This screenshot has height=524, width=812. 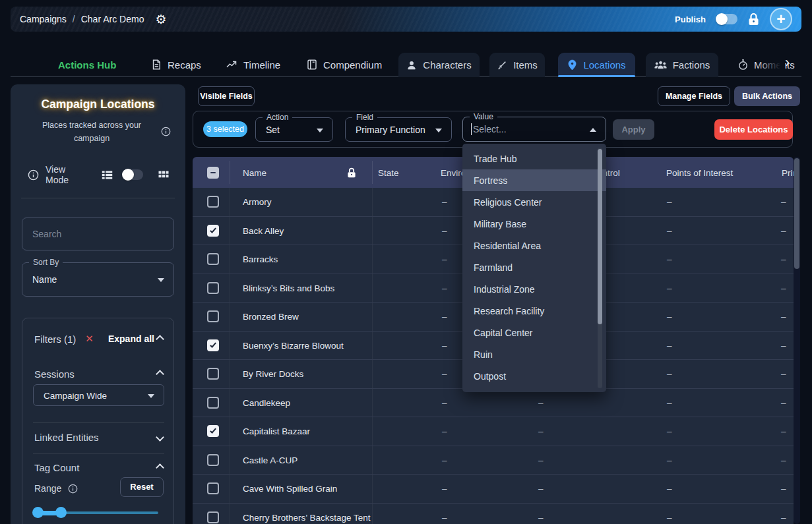 I want to click on location-name: Armory, so click(x=257, y=202).